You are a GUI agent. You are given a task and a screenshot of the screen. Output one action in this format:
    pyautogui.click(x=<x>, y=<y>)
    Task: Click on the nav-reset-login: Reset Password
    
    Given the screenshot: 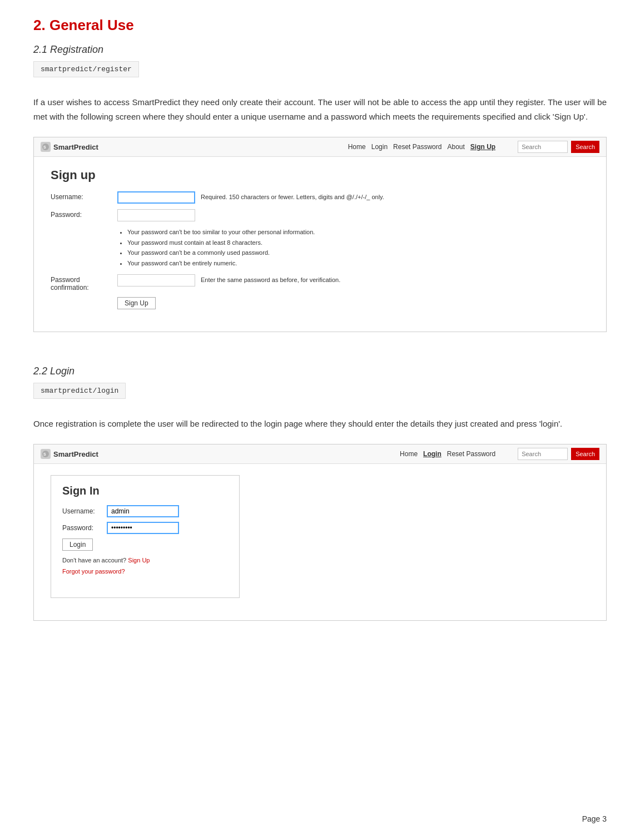 What is the action you would take?
    pyautogui.click(x=472, y=454)
    